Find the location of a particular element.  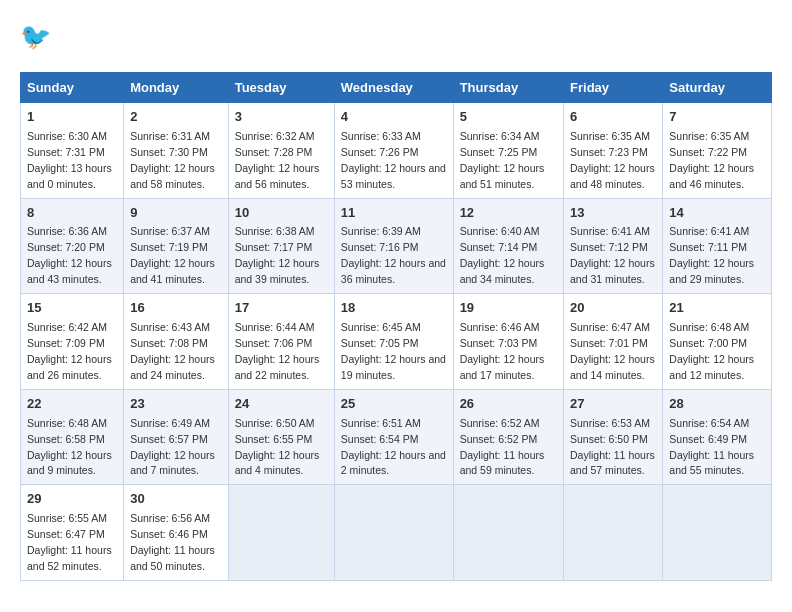

cell-sunset: Sunset: 7:30 PM is located at coordinates (169, 152).